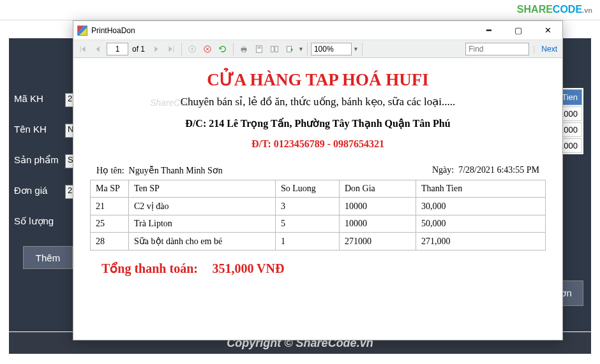 Image resolution: width=600 pixels, height=364 pixels. What do you see at coordinates (318, 268) in the screenshot?
I see `report-total: Tổng thanh toán: 351,000 VNĐ` at bounding box center [318, 268].